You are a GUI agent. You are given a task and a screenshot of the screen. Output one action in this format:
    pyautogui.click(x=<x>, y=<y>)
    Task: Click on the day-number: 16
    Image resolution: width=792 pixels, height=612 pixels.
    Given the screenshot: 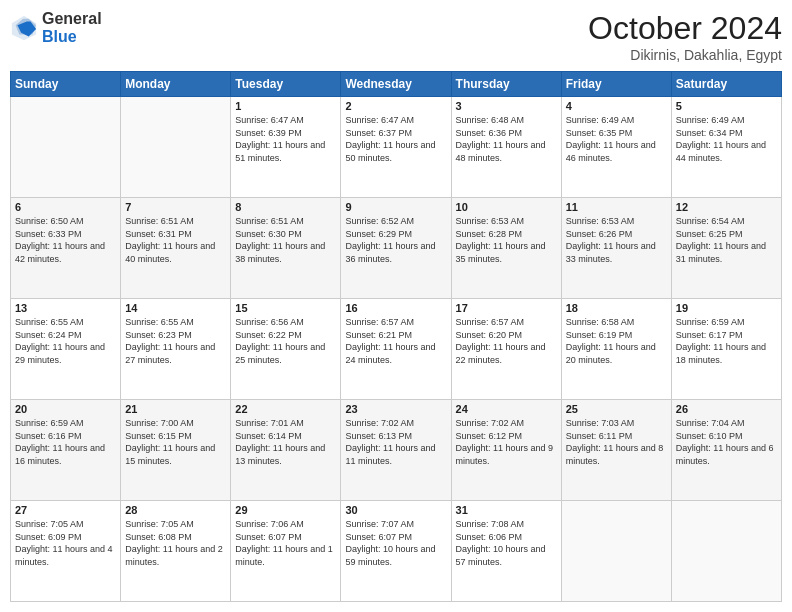 What is the action you would take?
    pyautogui.click(x=396, y=308)
    